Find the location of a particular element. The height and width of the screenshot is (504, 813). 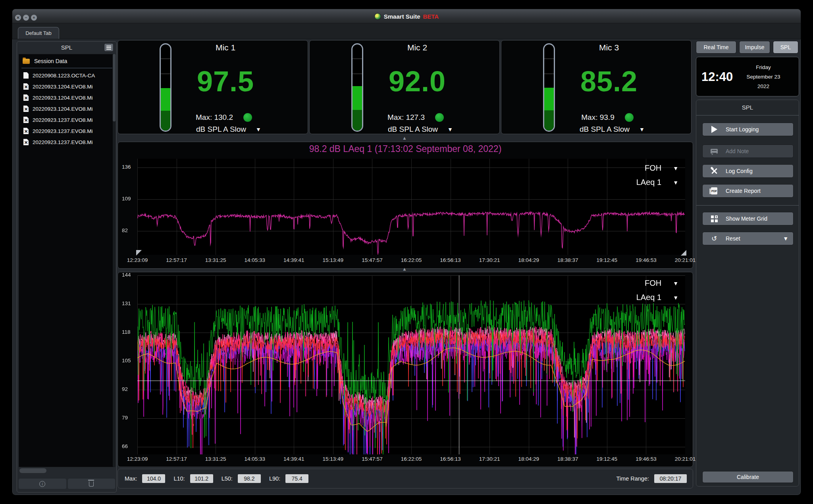

collapse-chart-icon: ▲ is located at coordinates (405, 269).